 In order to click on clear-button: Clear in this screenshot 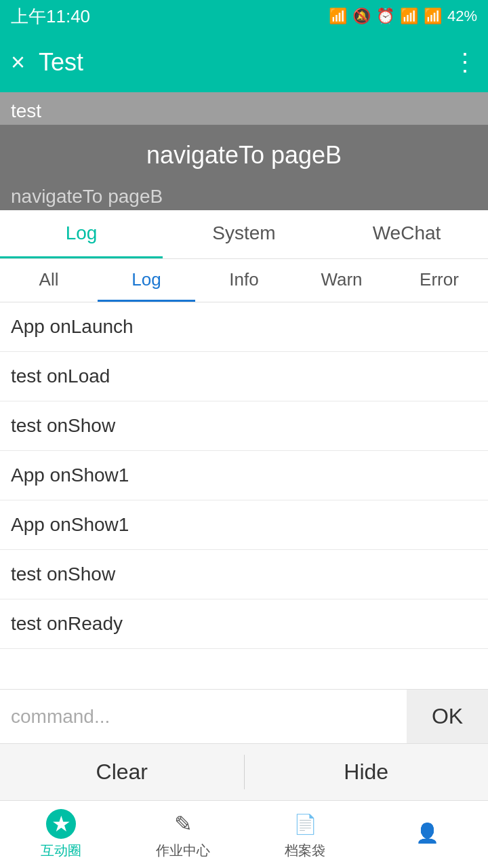, I will do `click(122, 772)`.